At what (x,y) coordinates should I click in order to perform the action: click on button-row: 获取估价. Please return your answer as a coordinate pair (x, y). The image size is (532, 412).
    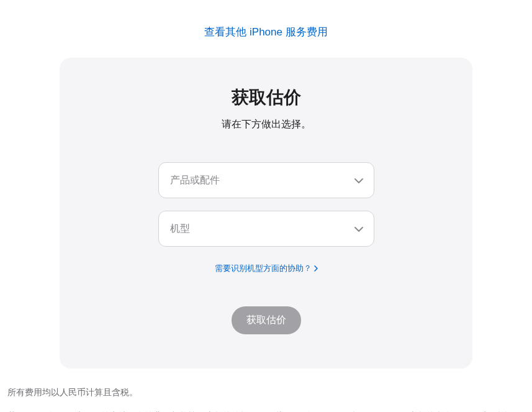
    Looking at the image, I should click on (266, 321).